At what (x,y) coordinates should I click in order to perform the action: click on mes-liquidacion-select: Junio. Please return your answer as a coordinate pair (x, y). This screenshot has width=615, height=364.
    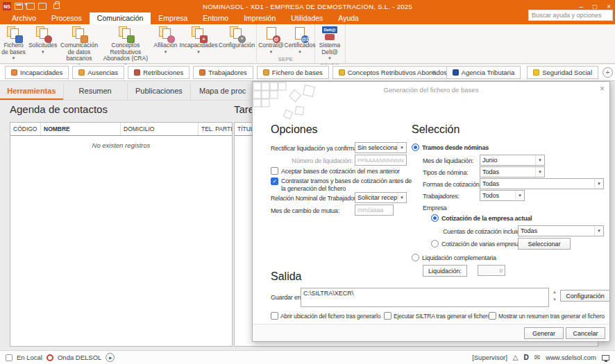
    Looking at the image, I should click on (512, 160).